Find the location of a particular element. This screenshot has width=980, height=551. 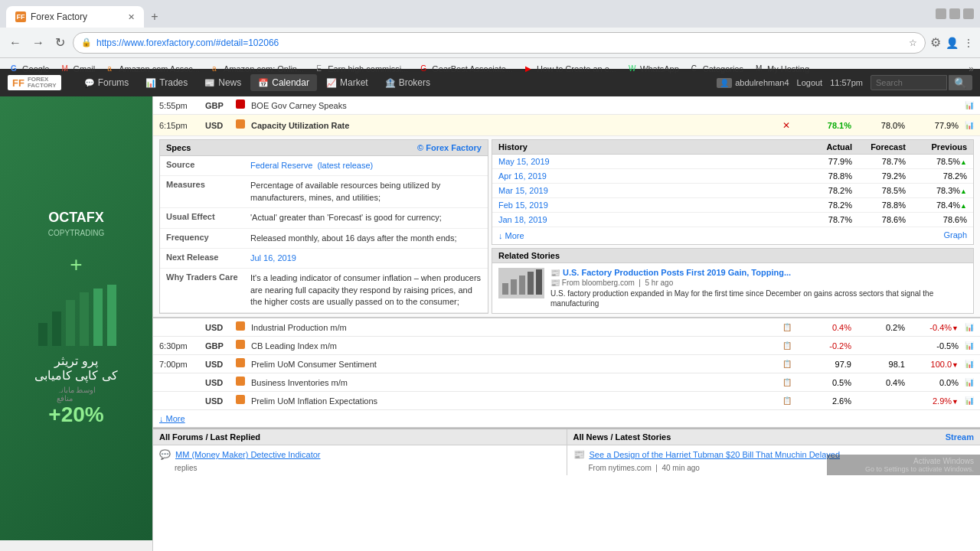

bookmark-earn: E Earn high commissi... is located at coordinates (362, 69).